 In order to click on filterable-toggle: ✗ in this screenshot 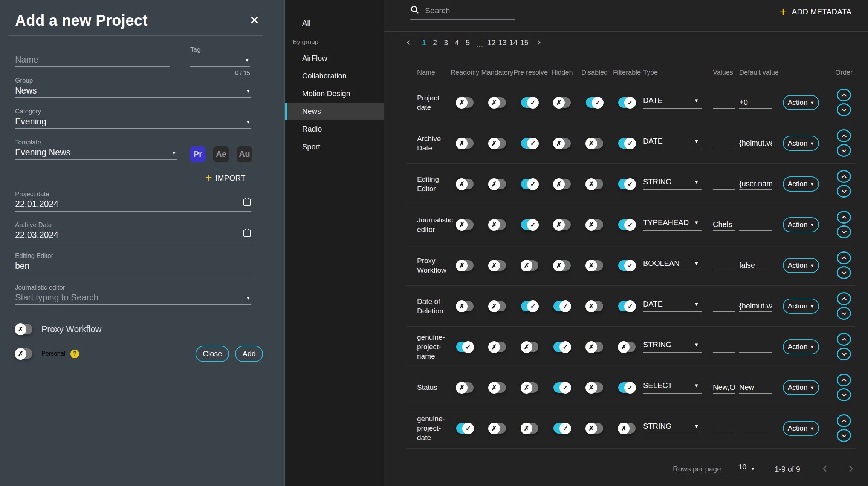, I will do `click(627, 428)`.